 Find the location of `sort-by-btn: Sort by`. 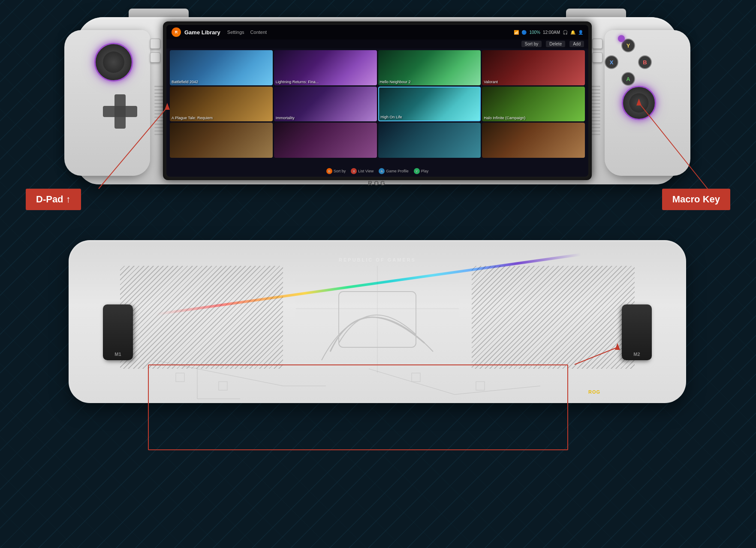

sort-by-btn: Sort by is located at coordinates (532, 44).